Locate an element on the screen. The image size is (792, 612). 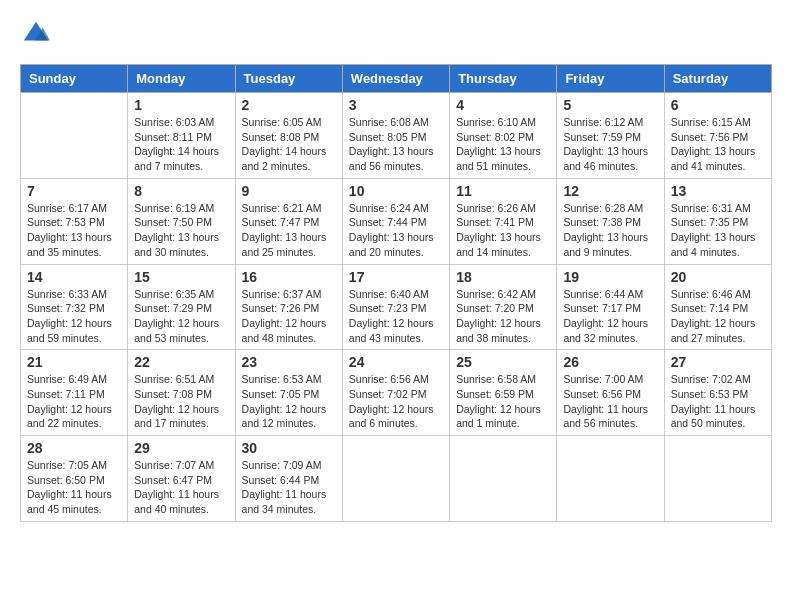
day-number: 17 is located at coordinates (396, 277).